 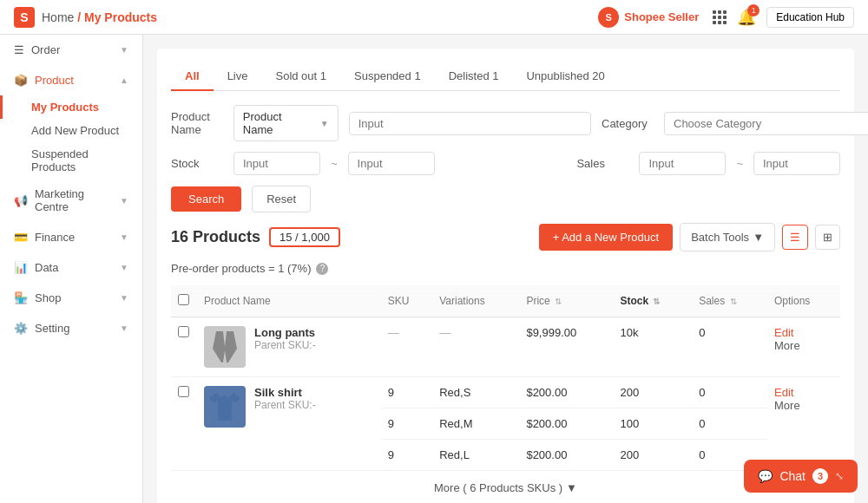 I want to click on product-name-label: Silk shirt, so click(x=285, y=392).